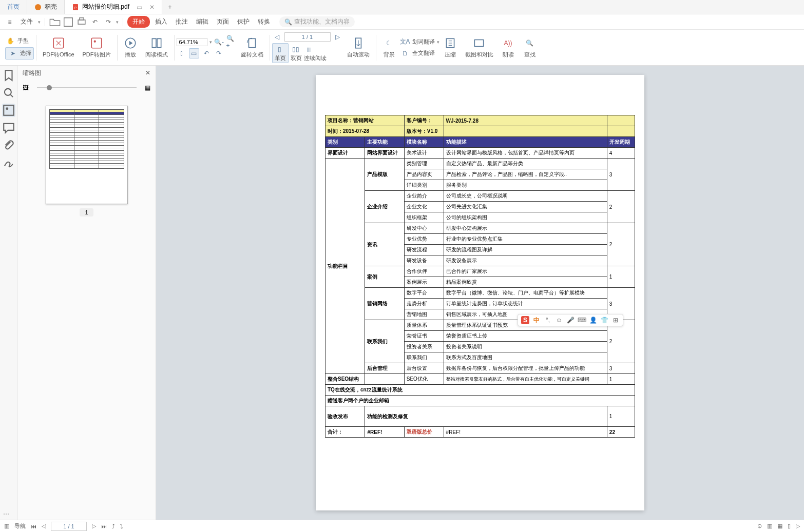 This screenshot has width=804, height=532. What do you see at coordinates (798, 526) in the screenshot?
I see `status-play-icon: ▷` at bounding box center [798, 526].